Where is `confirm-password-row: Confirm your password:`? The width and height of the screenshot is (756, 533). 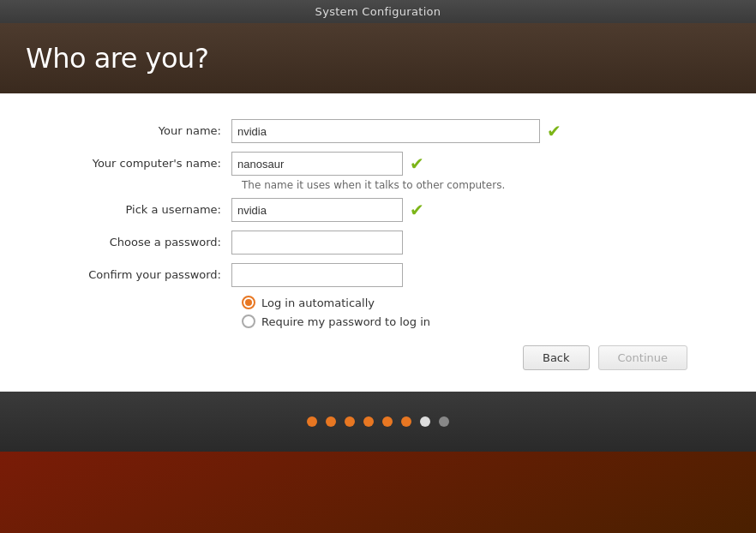 confirm-password-row: Confirm your password: is located at coordinates (378, 275).